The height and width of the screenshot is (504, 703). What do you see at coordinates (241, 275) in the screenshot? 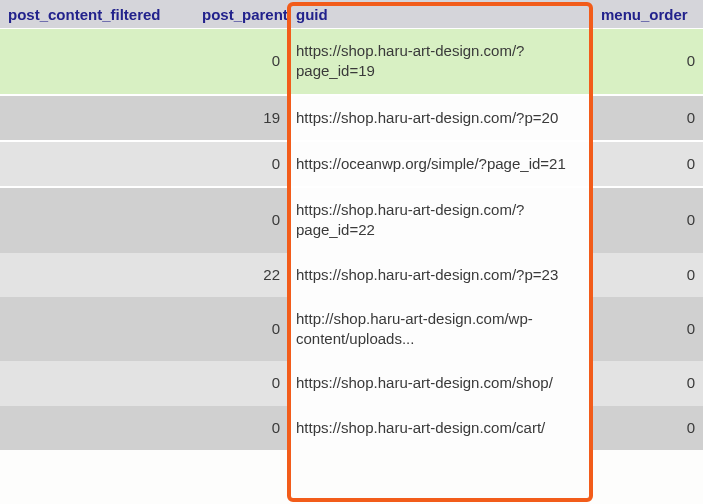
I see `cell-post-parent: 22` at bounding box center [241, 275].